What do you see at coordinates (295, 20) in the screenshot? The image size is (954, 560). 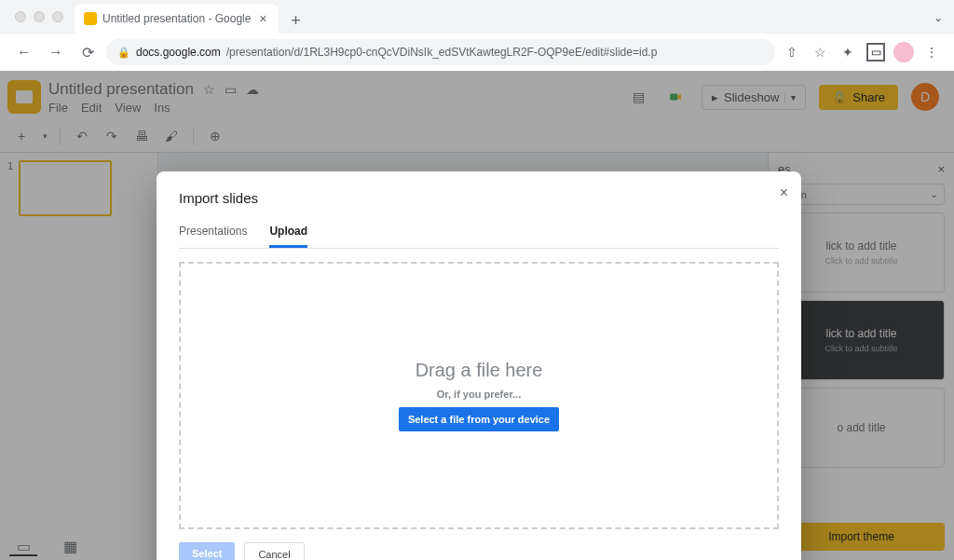 I see `new-tab-button: +` at bounding box center [295, 20].